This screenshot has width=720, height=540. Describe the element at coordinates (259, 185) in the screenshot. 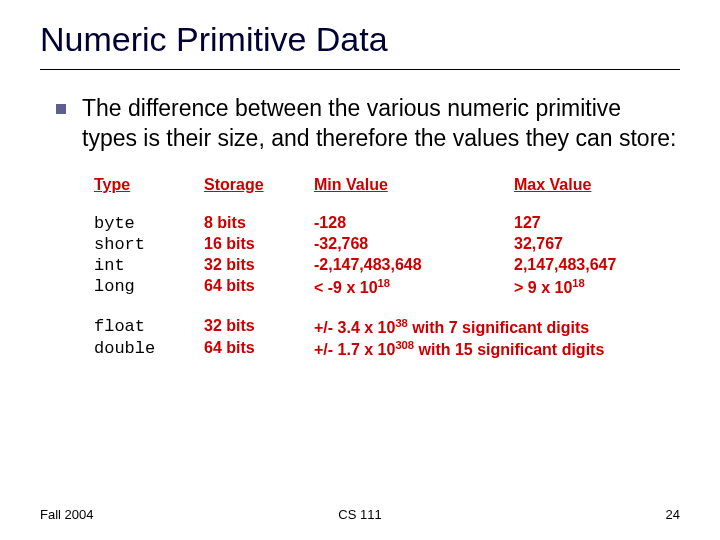

I see `header-storage: Storage` at that location.